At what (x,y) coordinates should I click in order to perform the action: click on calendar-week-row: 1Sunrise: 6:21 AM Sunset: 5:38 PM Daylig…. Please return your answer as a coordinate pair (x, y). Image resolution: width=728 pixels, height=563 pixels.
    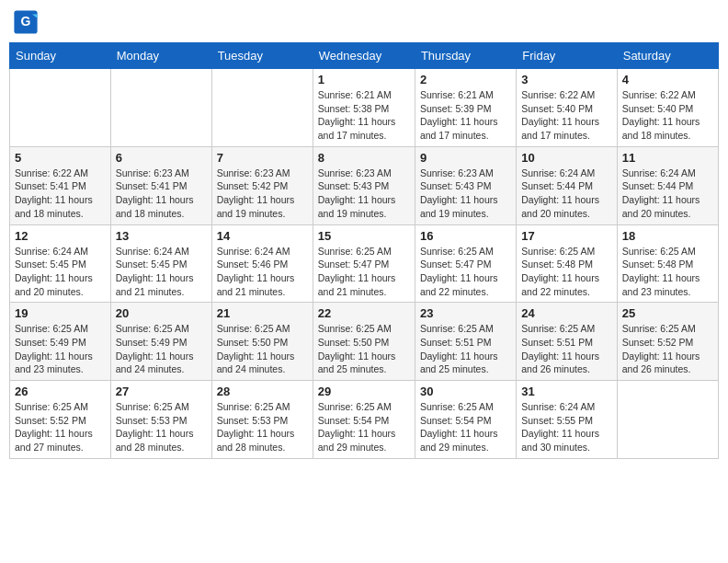
    Looking at the image, I should click on (364, 109).